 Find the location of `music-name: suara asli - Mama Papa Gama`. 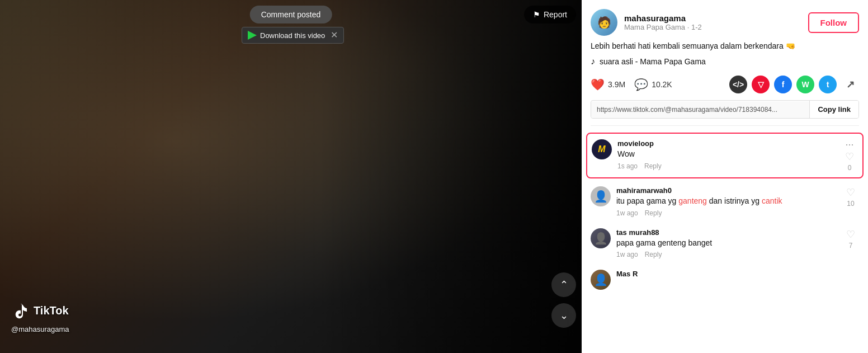

music-name: suara asli - Mama Papa Gama is located at coordinates (653, 62).